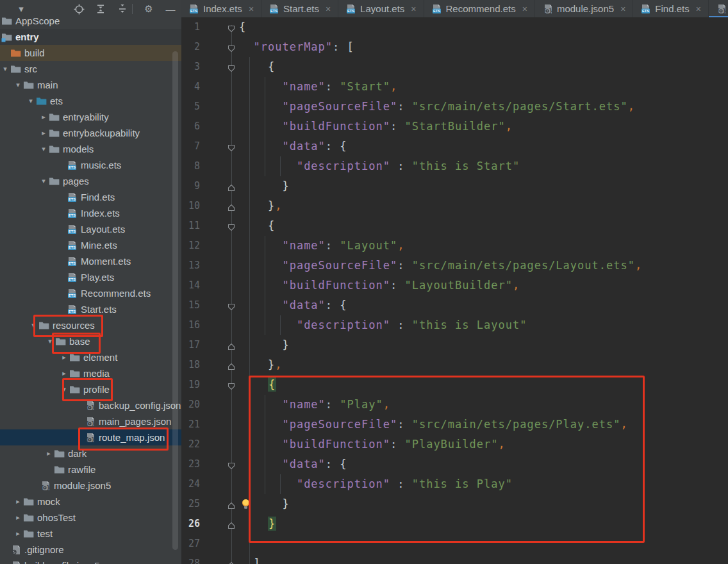 The height and width of the screenshot is (564, 728). I want to click on tree-item-rawfile: rawfile, so click(91, 469).